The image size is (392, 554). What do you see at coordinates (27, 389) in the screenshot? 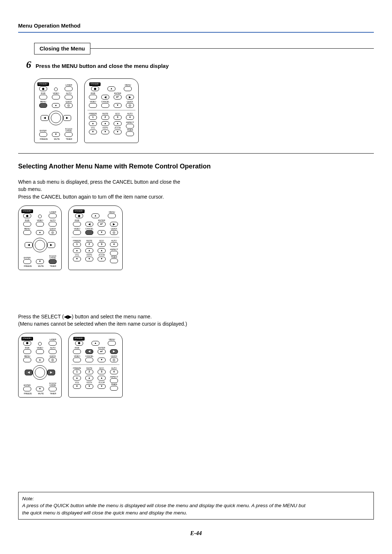
I see `enter-button` at bounding box center [27, 389].